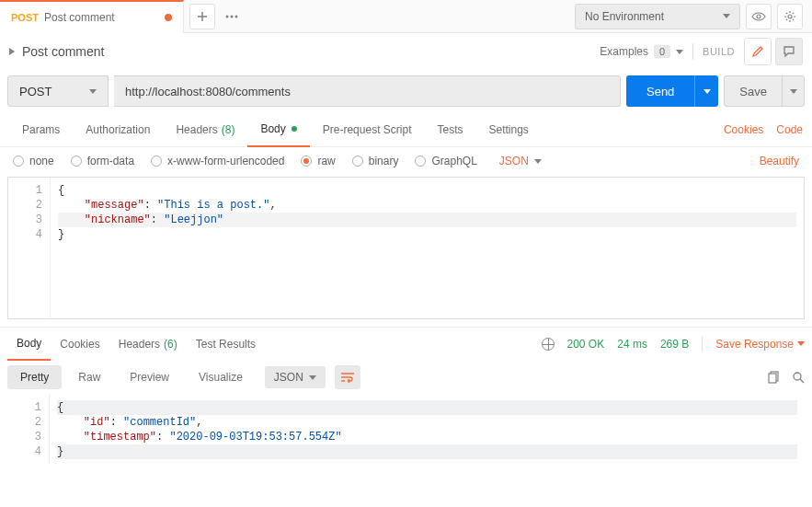 This screenshot has height=507, width=812. Describe the element at coordinates (40, 130) in the screenshot. I see `tab-params: Params` at that location.